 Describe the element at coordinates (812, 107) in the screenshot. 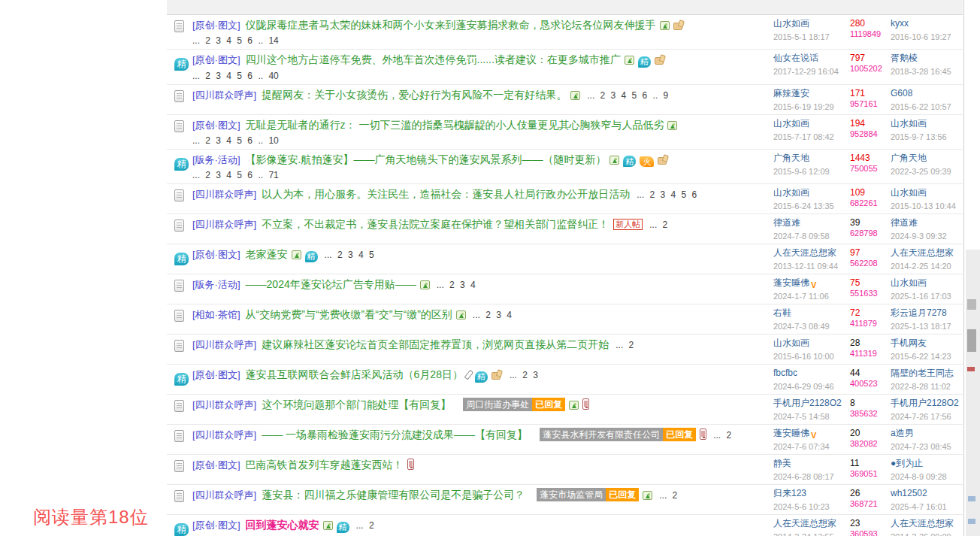

I see `post-date: 2015-6-19 19:29` at that location.